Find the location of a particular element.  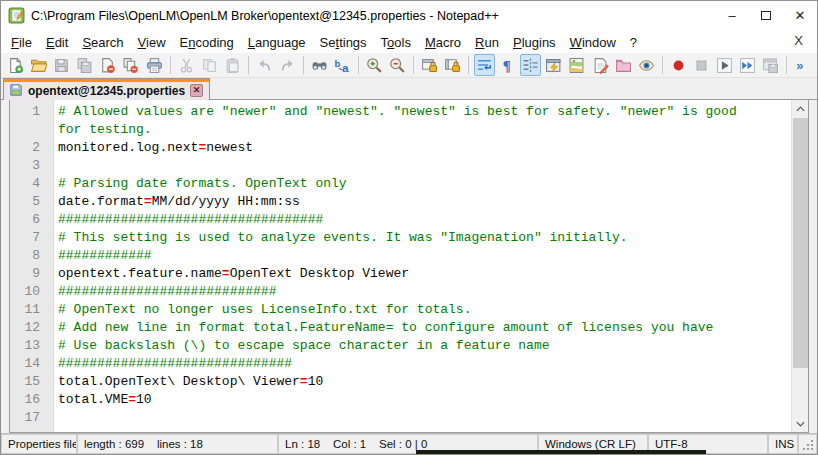

record-macro-button is located at coordinates (678, 65).